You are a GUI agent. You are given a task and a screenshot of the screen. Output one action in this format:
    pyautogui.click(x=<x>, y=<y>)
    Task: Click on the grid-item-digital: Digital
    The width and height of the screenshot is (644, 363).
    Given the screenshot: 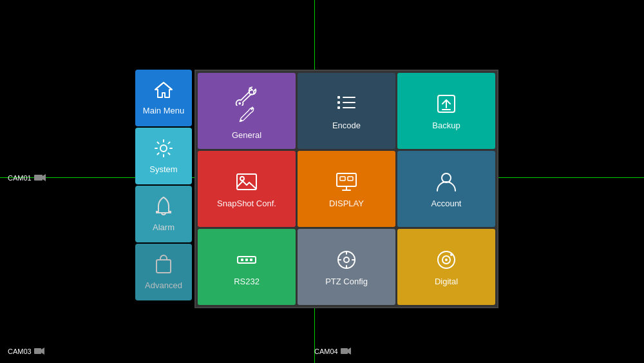 What is the action you would take?
    pyautogui.click(x=446, y=267)
    